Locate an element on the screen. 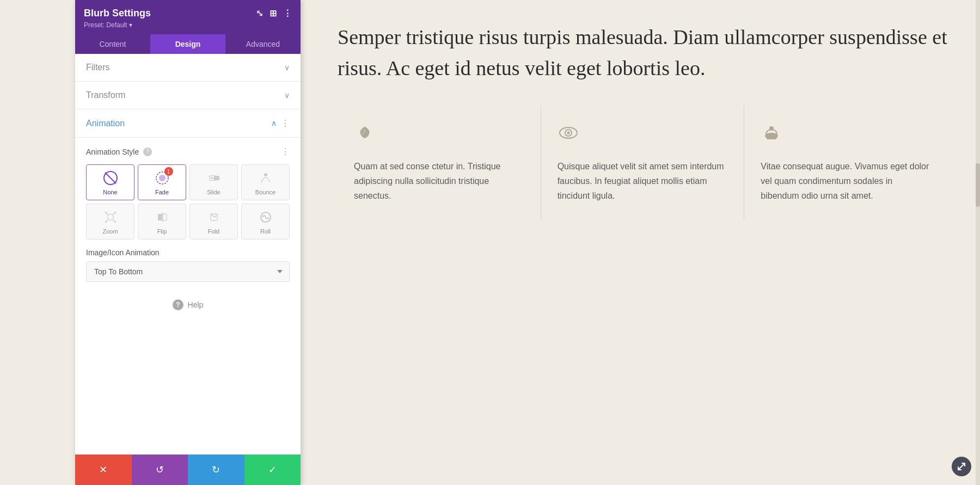 The image size is (980, 485). anim-bounce-button: Bounce is located at coordinates (266, 182).